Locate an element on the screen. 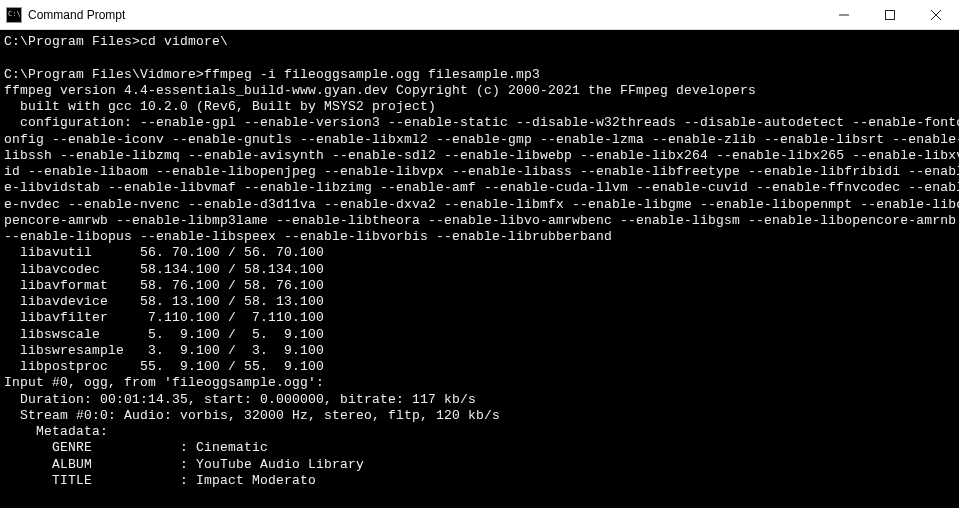  cmd-icon is located at coordinates (14, 15).